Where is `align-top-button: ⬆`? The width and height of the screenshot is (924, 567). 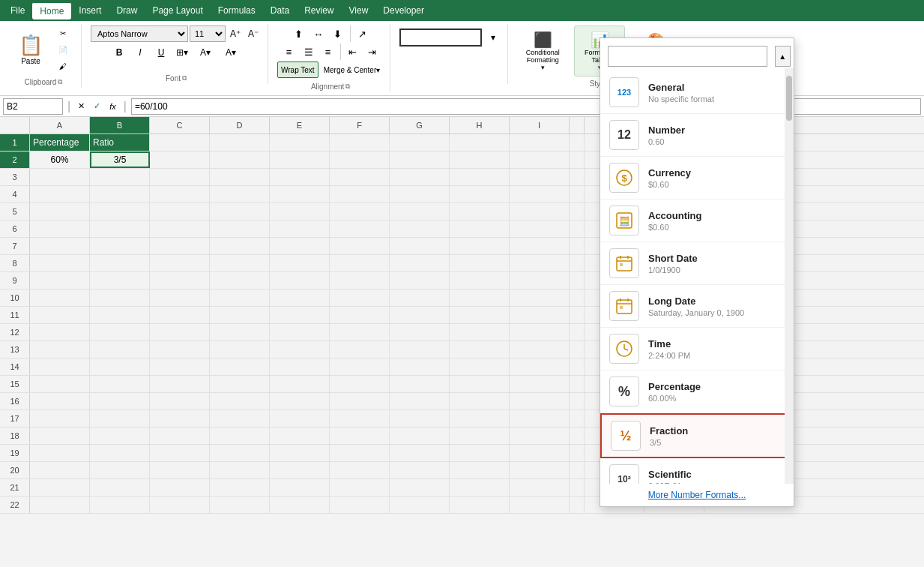
align-top-button: ⬆ is located at coordinates (299, 34).